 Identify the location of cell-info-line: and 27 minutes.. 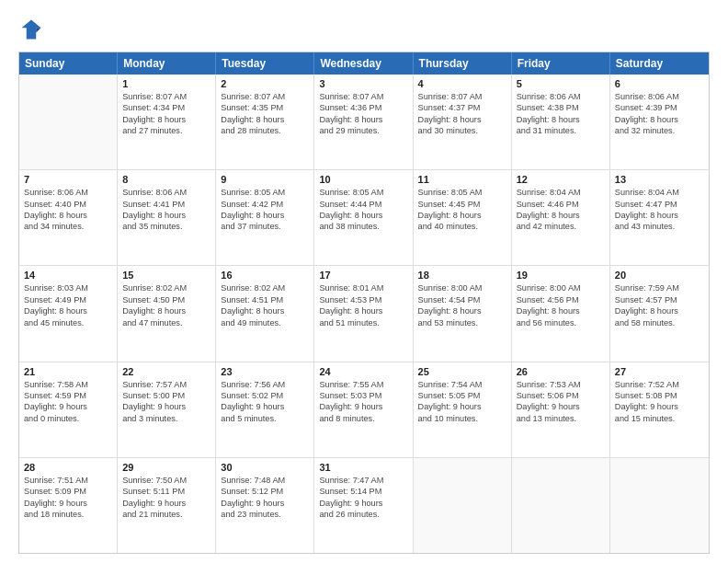
(166, 131).